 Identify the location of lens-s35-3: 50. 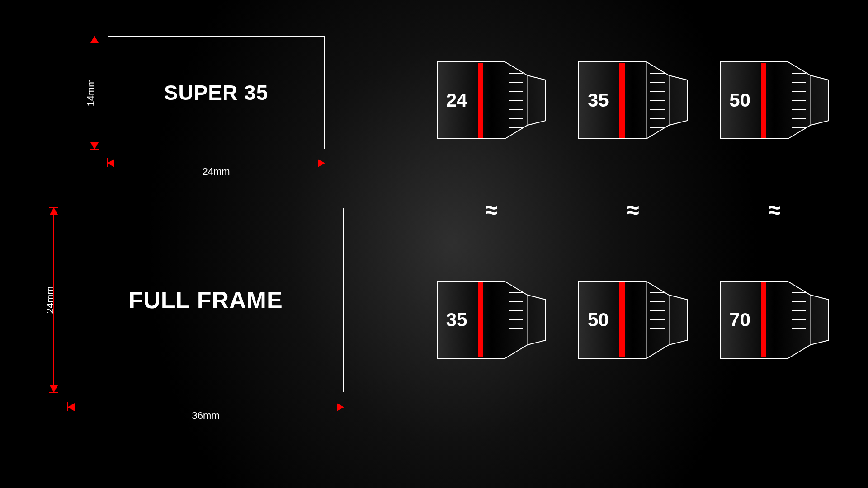
(774, 100).